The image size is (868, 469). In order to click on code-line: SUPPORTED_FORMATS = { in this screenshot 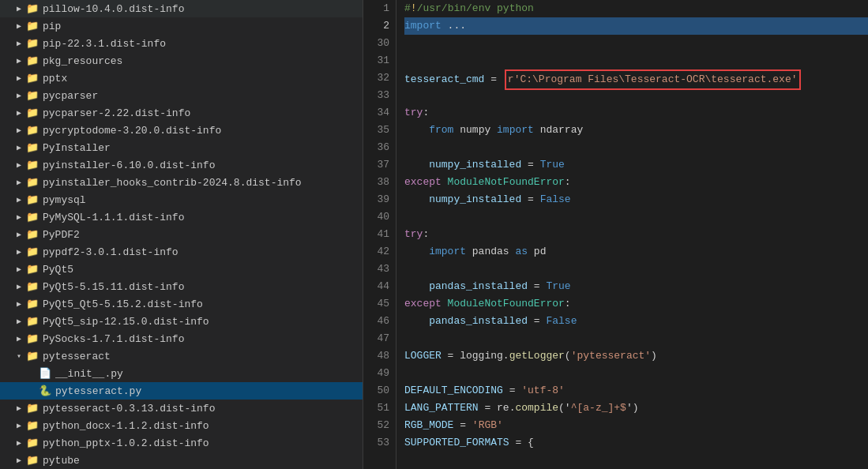, I will do `click(637, 443)`.